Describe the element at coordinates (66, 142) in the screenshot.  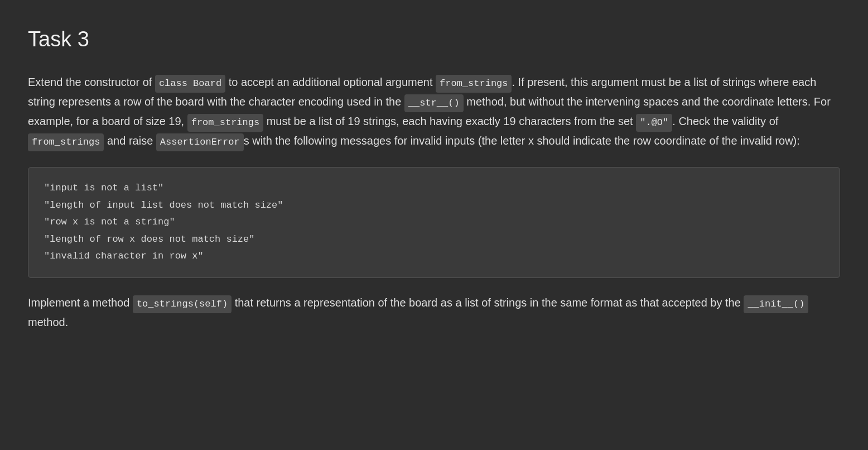
I see `code-from-strings-3: from_strings` at that location.